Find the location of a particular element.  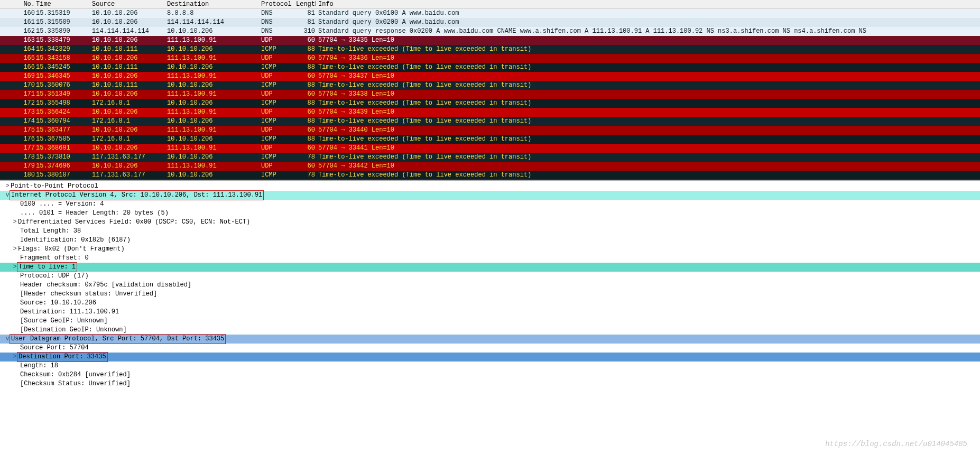

packet-row: 16115.31550910.10.10.206114.114.114.114D… is located at coordinates (490, 22).